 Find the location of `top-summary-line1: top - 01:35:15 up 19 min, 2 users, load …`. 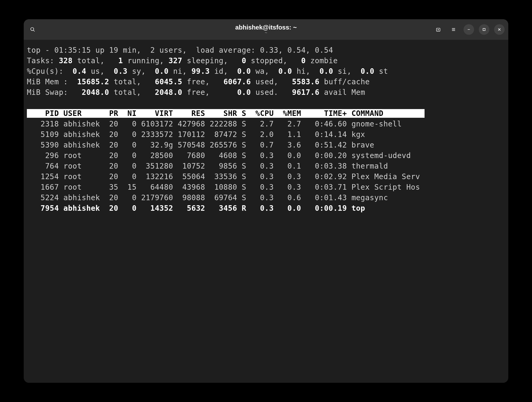

top-summary-line1: top - 01:35:15 up 19 min, 2 users, load … is located at coordinates (180, 50).